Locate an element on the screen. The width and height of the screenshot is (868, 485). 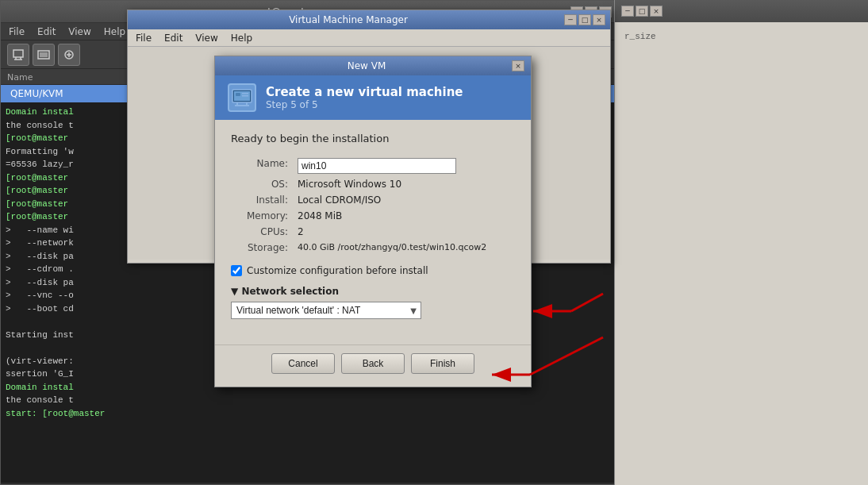
table-row-os: OS: Microsoft Windows 10 is located at coordinates (373, 184).